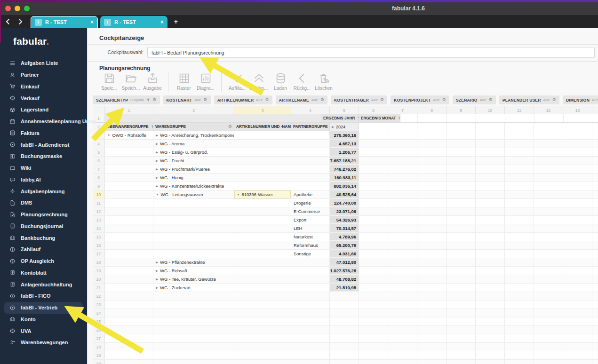  What do you see at coordinates (194, 271) in the screenshot?
I see `warengruppe-cell: ▶WG - Rohsaft` at bounding box center [194, 271].